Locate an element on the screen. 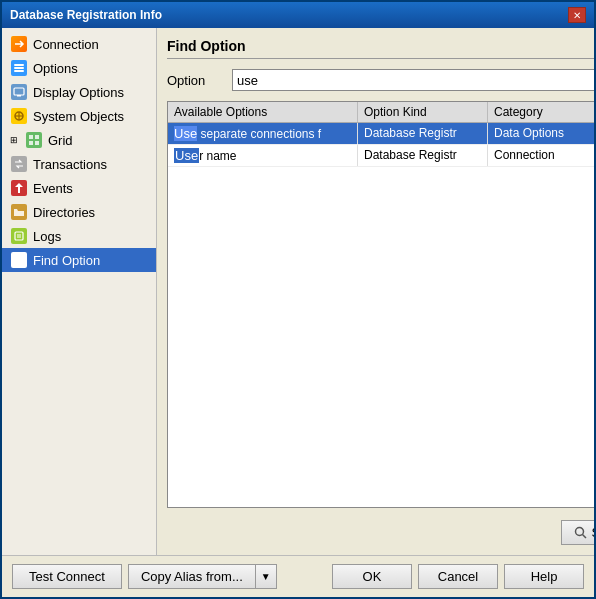  panel-buttons: Show Option is located at coordinates (380, 532).